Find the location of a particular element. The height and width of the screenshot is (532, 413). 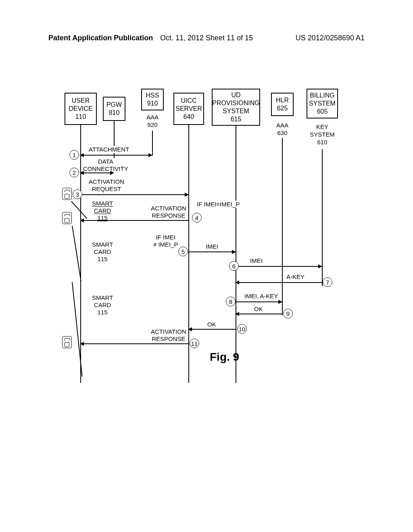

lifeline-udp is located at coordinates (236, 254).